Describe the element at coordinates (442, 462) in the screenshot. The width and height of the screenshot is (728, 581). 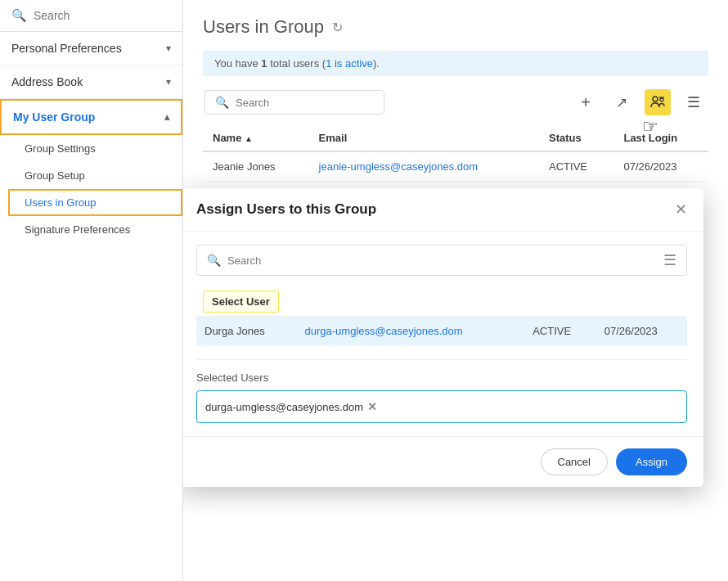
I see `modal-footer: Cancel Assign` at that location.